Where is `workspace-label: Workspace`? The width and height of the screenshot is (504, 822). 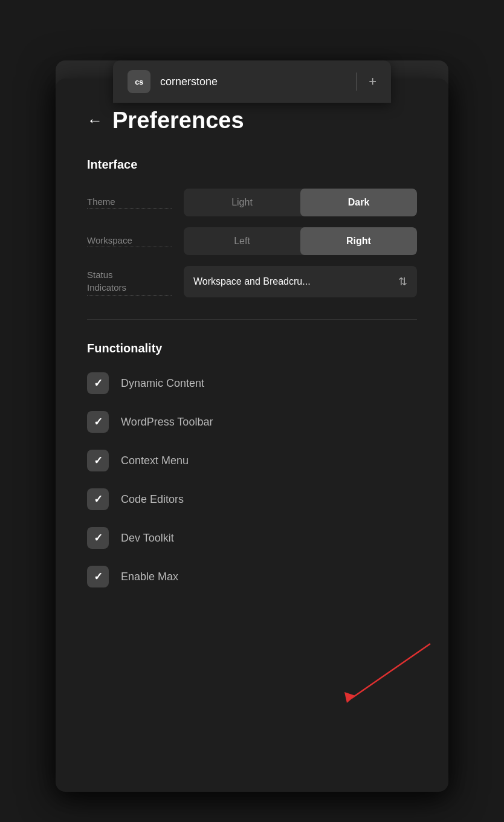 workspace-label: Workspace is located at coordinates (129, 241).